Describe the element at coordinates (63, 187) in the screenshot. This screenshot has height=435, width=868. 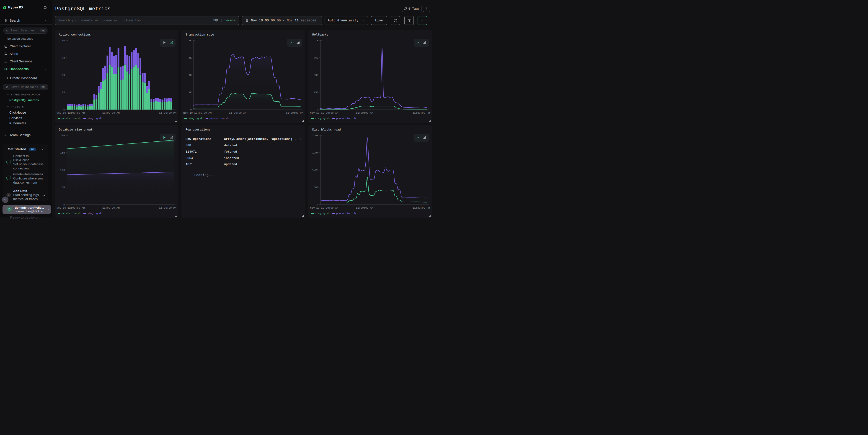
I see `svg-text: 5B` at that location.